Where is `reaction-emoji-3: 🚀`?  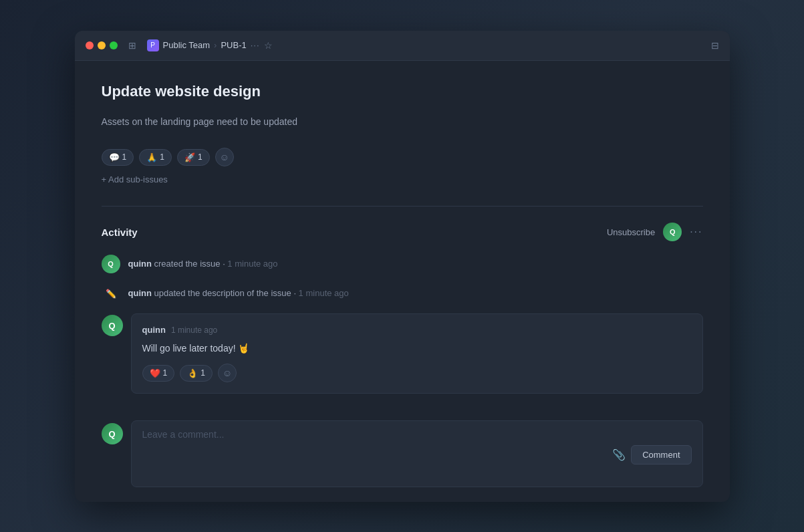 reaction-emoji-3: 🚀 is located at coordinates (190, 158).